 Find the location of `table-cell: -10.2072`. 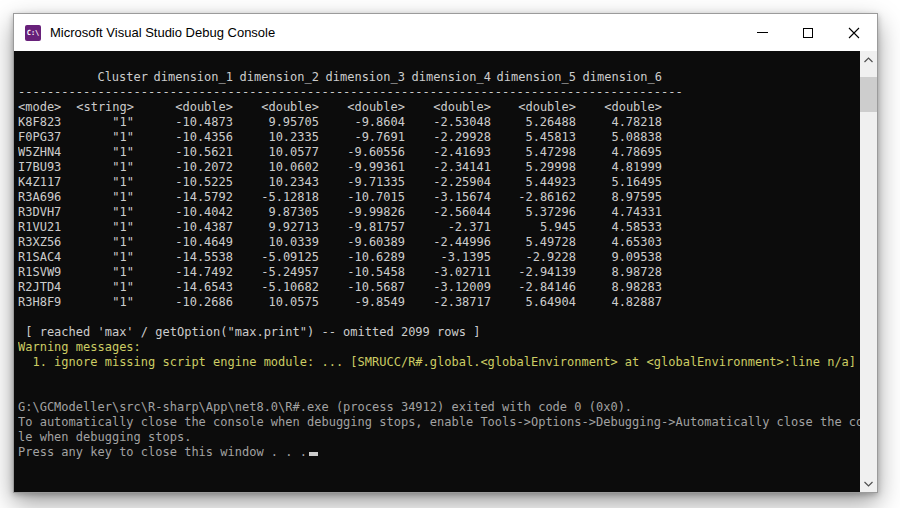

table-cell: -10.2072 is located at coordinates (190, 168).